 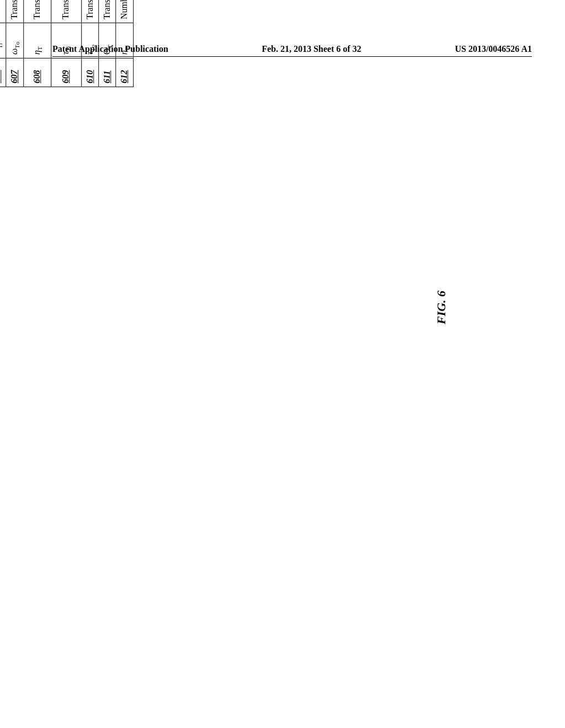 I want to click on table-row: 612 nF Number of forward gears Mfr. Disp…, so click(x=125, y=44).